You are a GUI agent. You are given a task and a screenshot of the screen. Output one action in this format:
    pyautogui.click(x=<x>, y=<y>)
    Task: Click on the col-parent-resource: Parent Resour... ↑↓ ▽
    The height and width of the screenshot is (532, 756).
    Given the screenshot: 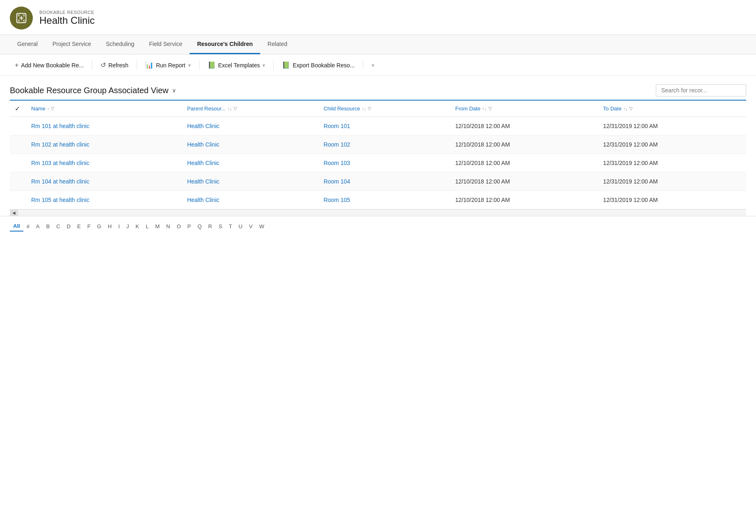 What is the action you would take?
    pyautogui.click(x=250, y=108)
    